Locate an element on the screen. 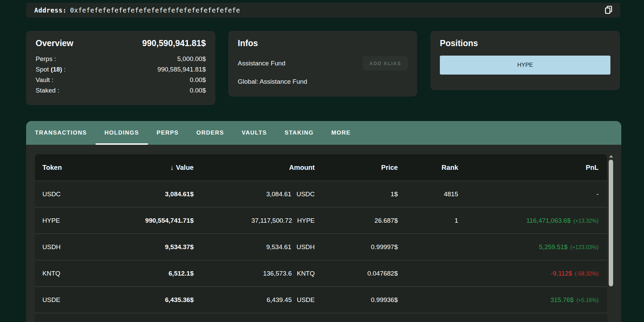  token-value: 990,554,741.71$ is located at coordinates (143, 221).